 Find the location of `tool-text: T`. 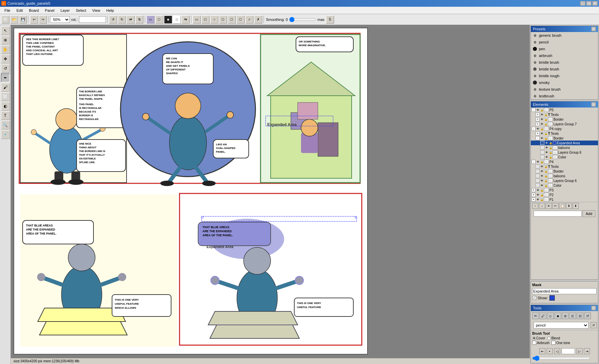

tool-text: T is located at coordinates (5, 116).